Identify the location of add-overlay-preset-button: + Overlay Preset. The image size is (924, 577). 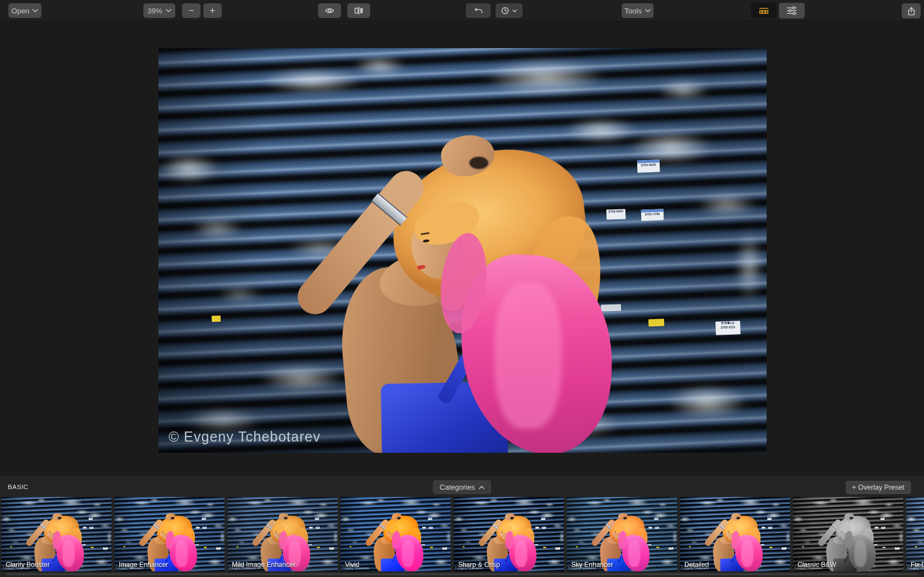
(878, 487).